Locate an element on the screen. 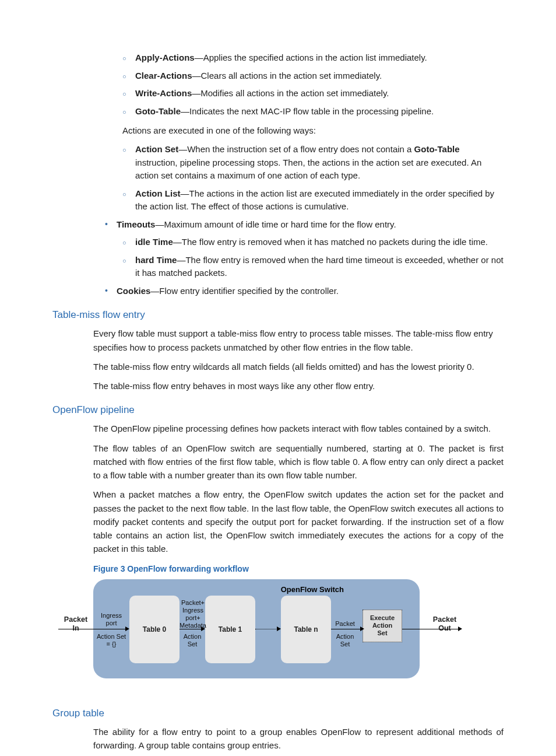 The width and height of the screenshot is (556, 756). pipeline-body: The OpenFlow pipeline processing defines… is located at coordinates (298, 489).